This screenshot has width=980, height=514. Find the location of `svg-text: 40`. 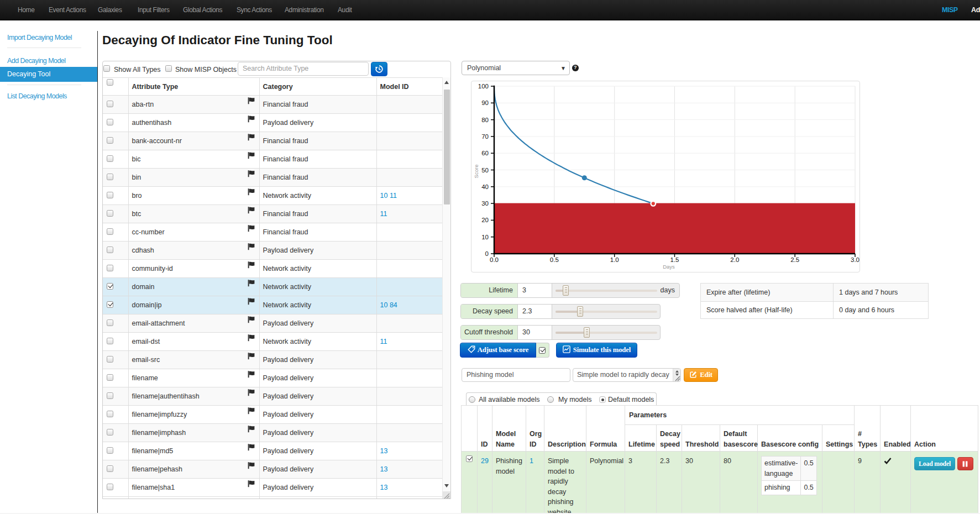

svg-text: 40 is located at coordinates (485, 187).